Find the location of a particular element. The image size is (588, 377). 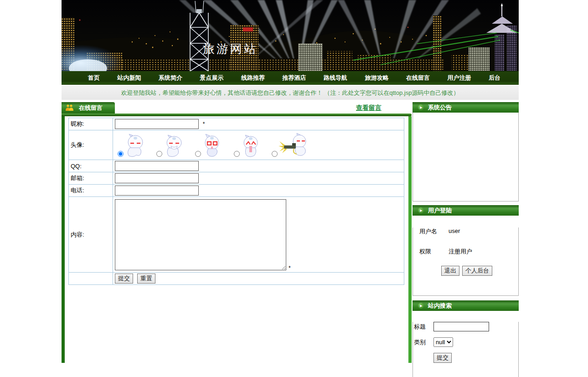

nav-item-guides: 旅游攻略 is located at coordinates (377, 78).